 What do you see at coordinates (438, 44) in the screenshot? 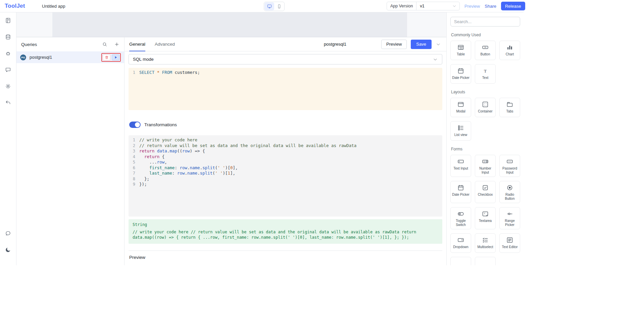
I see `collapse-query-panel-button` at bounding box center [438, 44].